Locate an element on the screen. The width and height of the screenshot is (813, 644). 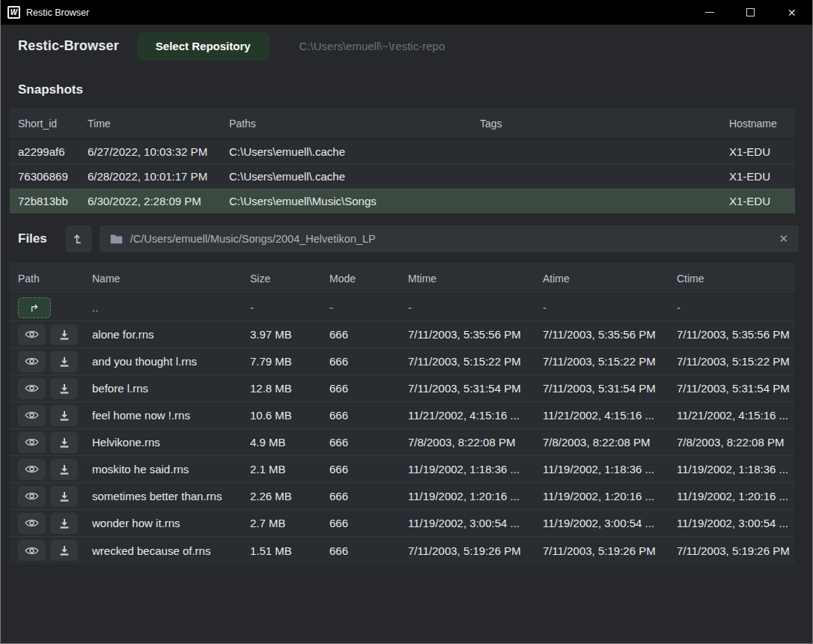
minimize-icon is located at coordinates (710, 13).